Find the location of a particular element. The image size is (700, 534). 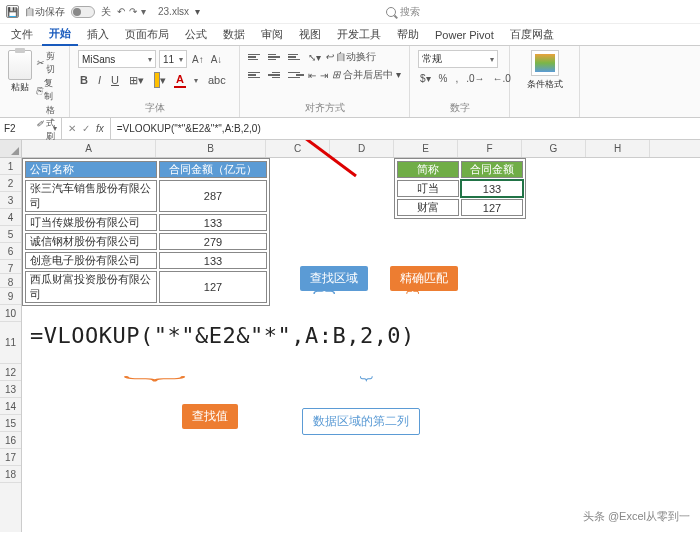

col-header: C is located at coordinates (298, 148).